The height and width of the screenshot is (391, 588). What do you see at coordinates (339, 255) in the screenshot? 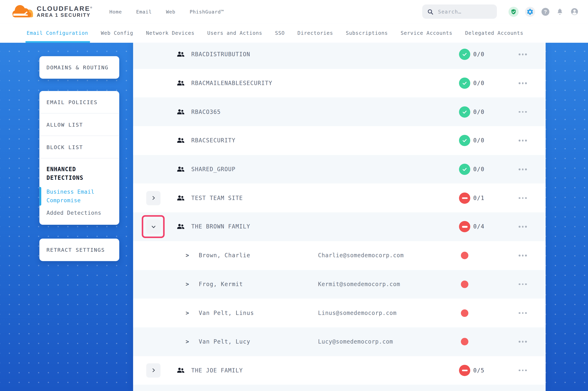
I see `table-row-user: >Brown, CharlieCharlie@somedemocorp.com` at bounding box center [339, 255].